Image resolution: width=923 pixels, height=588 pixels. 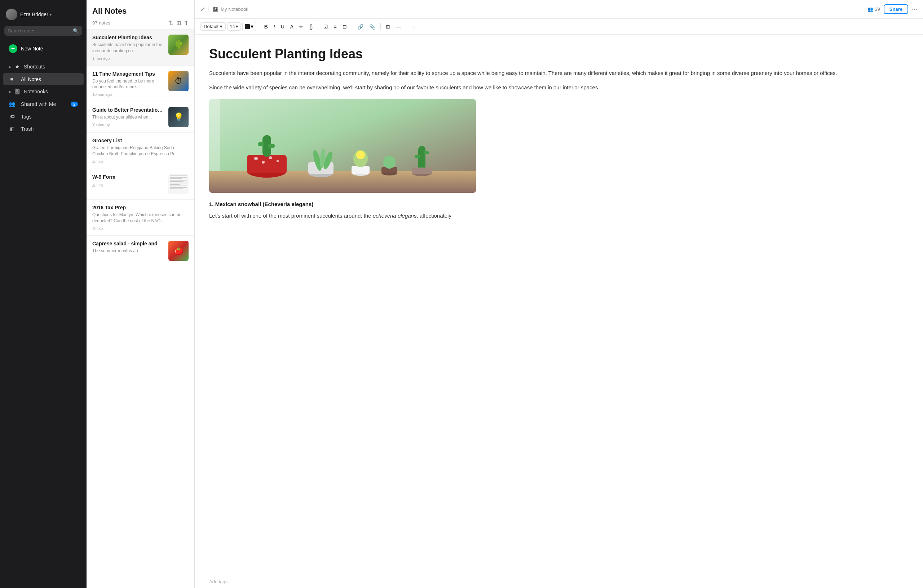 What do you see at coordinates (27, 129) in the screenshot?
I see `sidebar-item-label: Trash` at bounding box center [27, 129].